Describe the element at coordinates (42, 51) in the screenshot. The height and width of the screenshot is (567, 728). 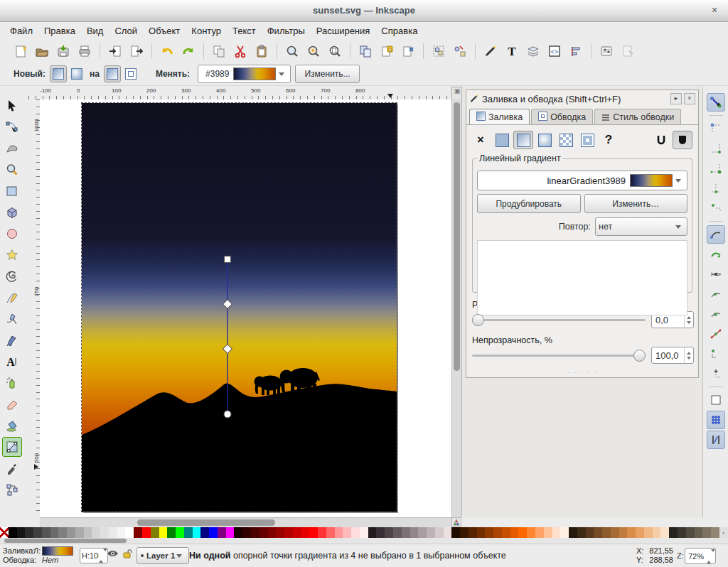
I see `open-document-button` at that location.